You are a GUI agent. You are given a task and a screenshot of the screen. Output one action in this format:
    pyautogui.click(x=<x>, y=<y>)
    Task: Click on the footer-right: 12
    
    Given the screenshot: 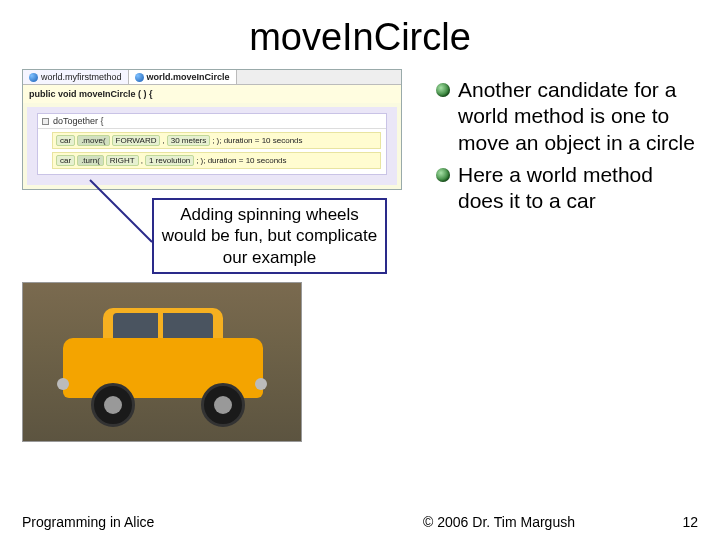 What is the action you would take?
    pyautogui.click(x=678, y=522)
    